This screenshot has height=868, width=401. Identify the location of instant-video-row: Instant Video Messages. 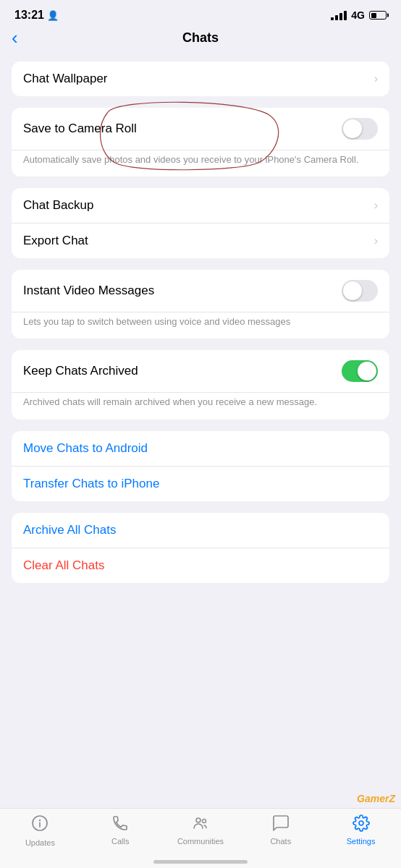
(200, 291).